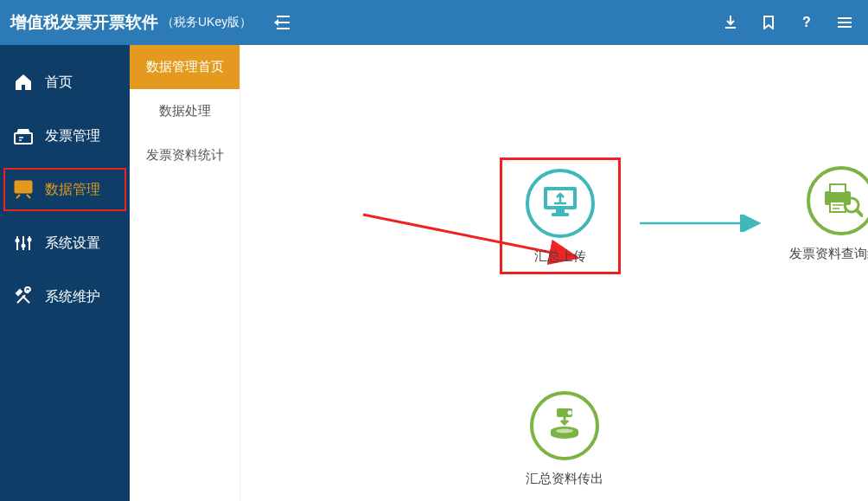  What do you see at coordinates (185, 111) in the screenshot?
I see `subnav-item-process: 数据处理` at bounding box center [185, 111].